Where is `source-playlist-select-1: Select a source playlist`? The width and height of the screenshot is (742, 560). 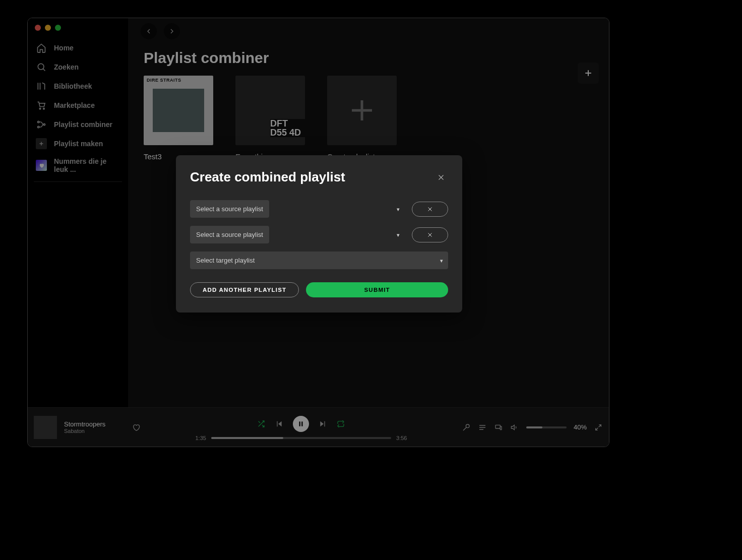
source-playlist-select-1: Select a source playlist is located at coordinates (230, 209).